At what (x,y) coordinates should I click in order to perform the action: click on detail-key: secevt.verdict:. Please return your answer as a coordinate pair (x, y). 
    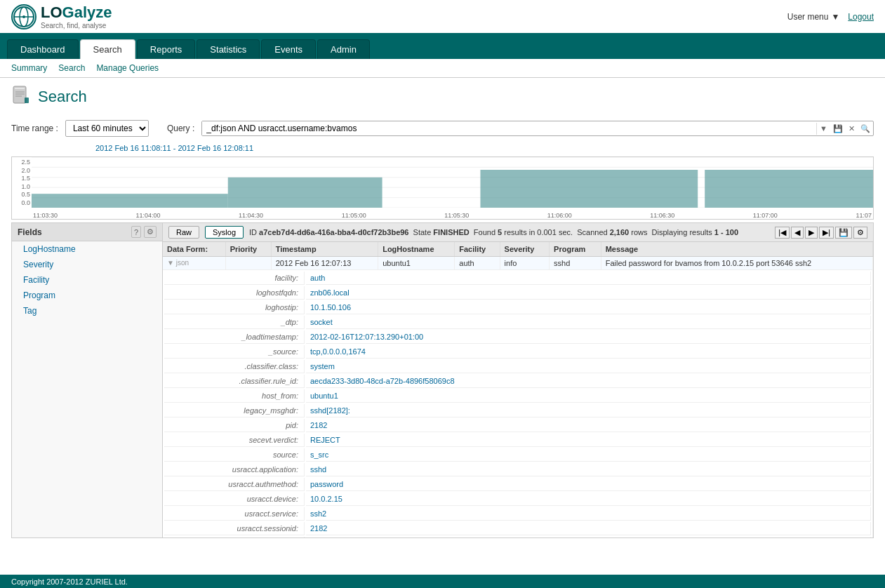
    Looking at the image, I should click on (234, 441).